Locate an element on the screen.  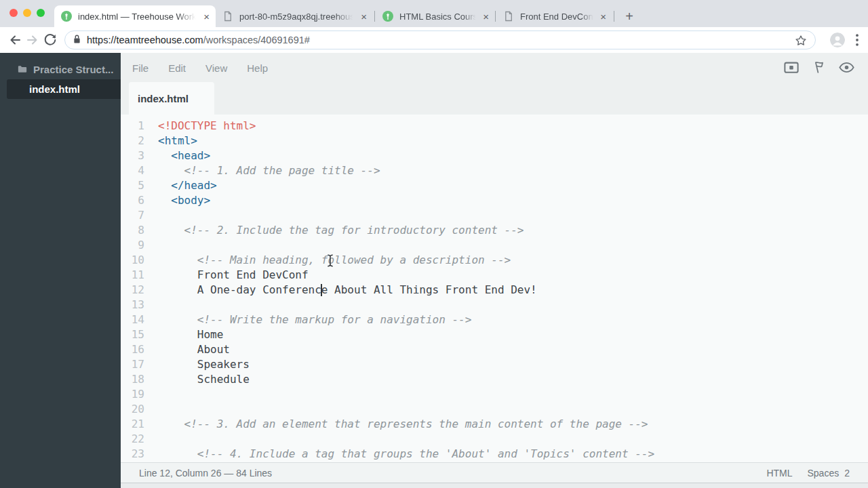
tab-title: Front End DevConf is located at coordinates (557, 16).